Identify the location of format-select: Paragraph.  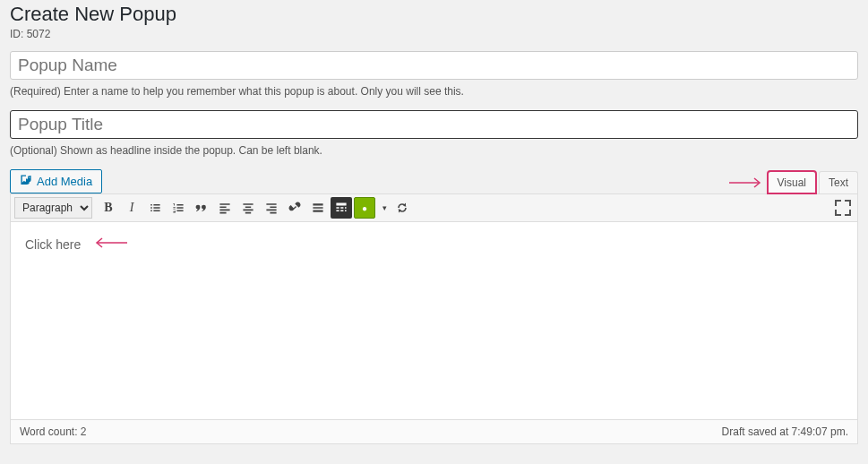
(54, 208).